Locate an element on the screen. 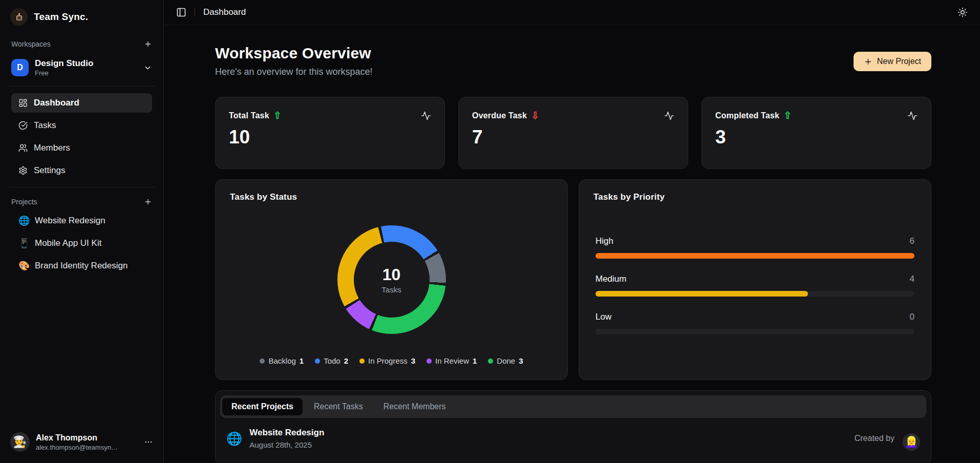 Image resolution: width=980 pixels, height=463 pixels. workspace-avatar: D is located at coordinates (20, 68).